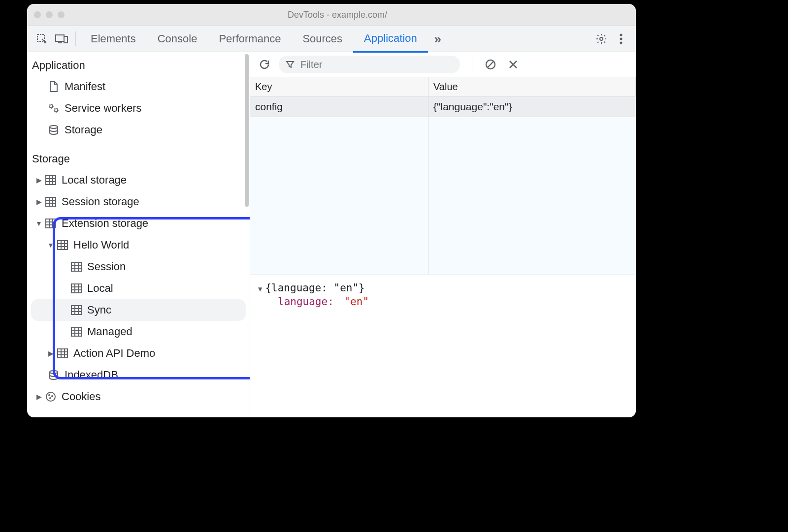  Describe the element at coordinates (110, 332) in the screenshot. I see `sidebar-item-label: Managed` at that location.